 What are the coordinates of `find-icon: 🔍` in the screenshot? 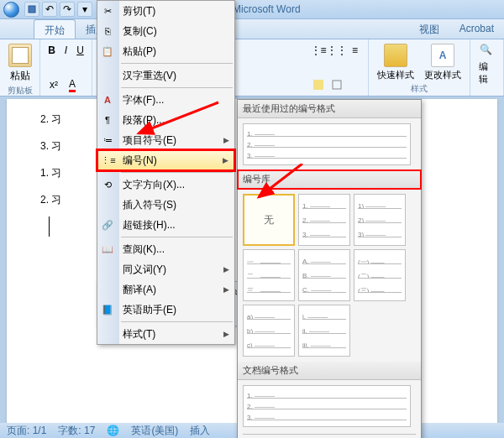 It's located at (487, 51).